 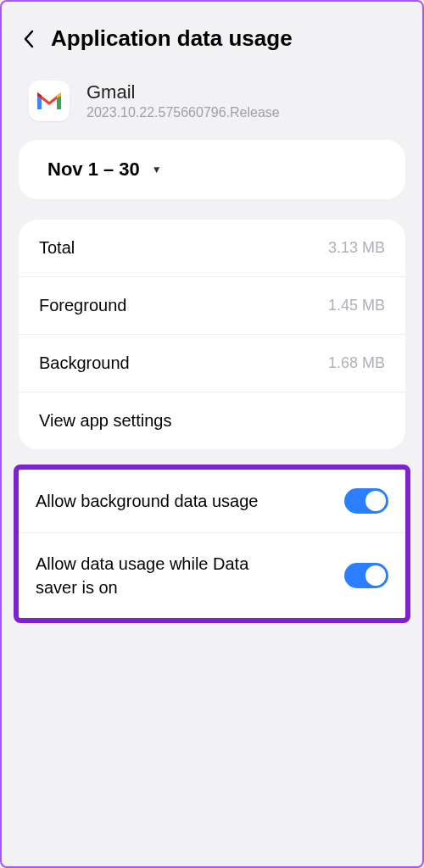 What do you see at coordinates (29, 39) in the screenshot?
I see `back-icon` at bounding box center [29, 39].